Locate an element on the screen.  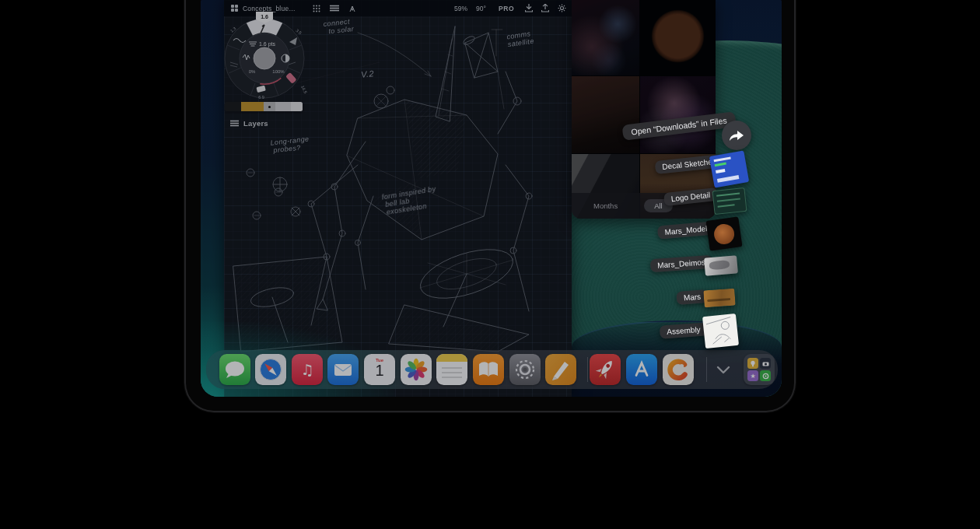
drag-thumb-mars-deimos is located at coordinates (721, 266).